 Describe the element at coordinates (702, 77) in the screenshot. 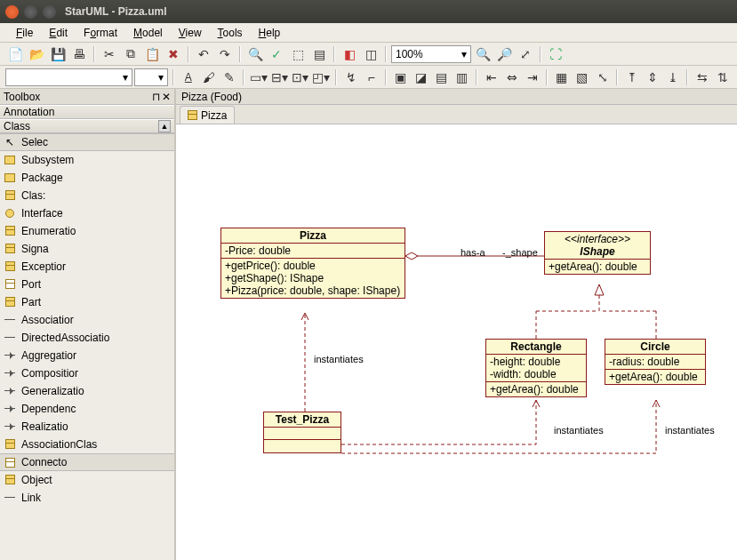

I see `space-h-button: ⇆` at that location.